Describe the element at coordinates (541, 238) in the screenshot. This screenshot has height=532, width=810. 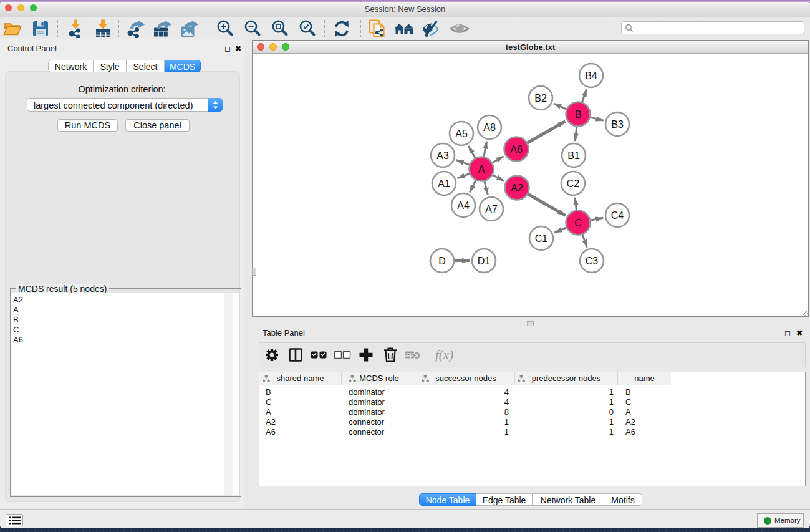
I see `svg-text: C1` at that location.